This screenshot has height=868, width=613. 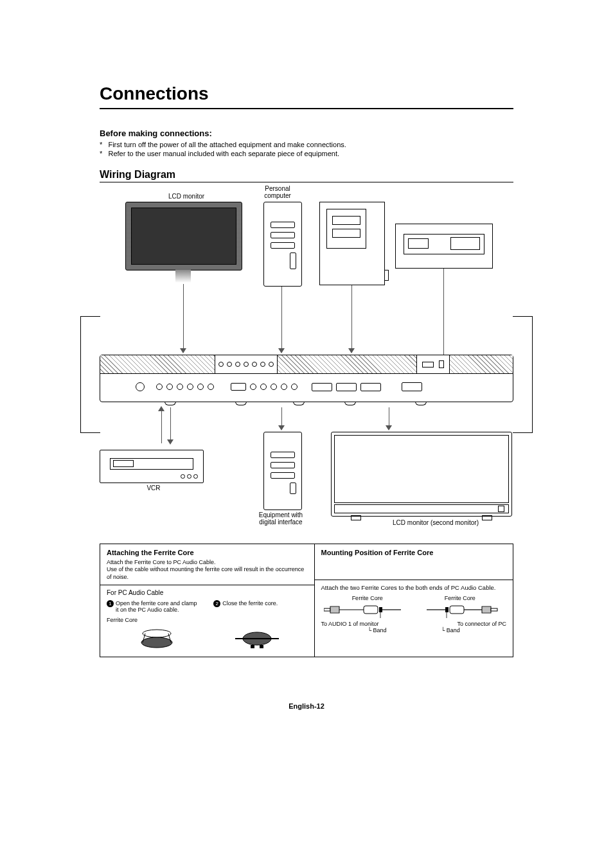 I want to click on step-number-icon: 2, so click(x=217, y=604).